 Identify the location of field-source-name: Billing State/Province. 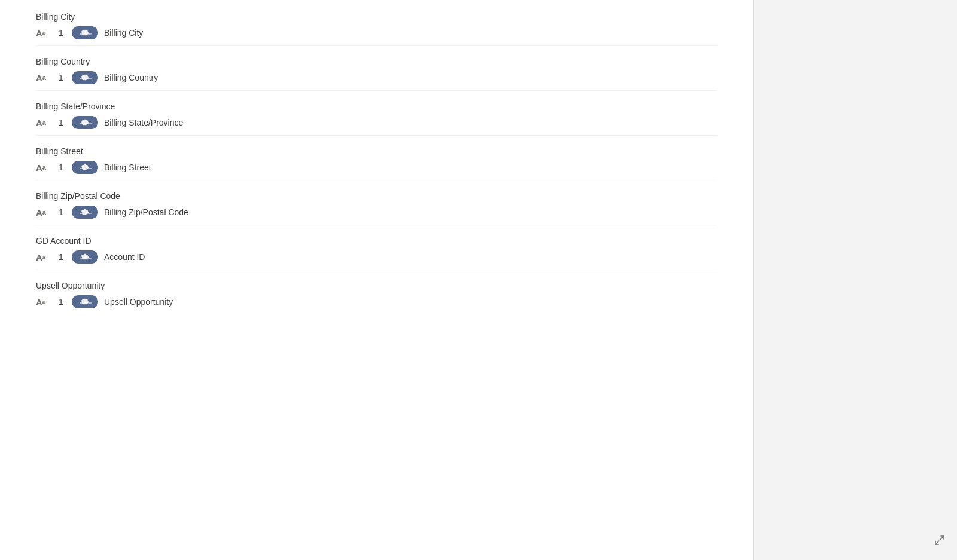
(144, 123).